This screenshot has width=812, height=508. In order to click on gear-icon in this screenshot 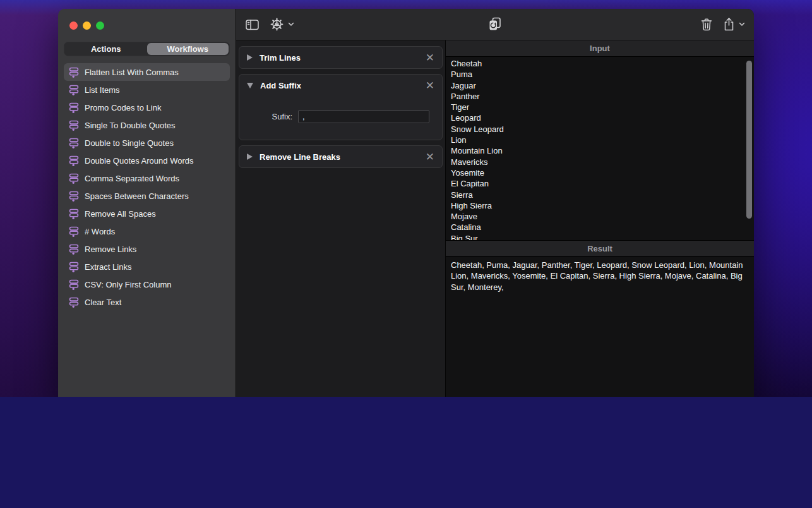, I will do `click(277, 24)`.